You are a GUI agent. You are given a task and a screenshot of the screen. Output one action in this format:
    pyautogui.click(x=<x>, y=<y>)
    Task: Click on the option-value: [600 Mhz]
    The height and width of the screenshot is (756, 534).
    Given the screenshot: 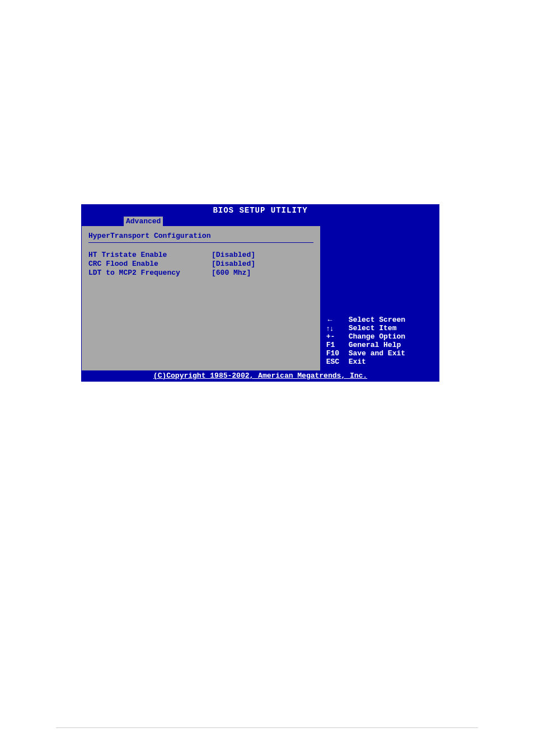 What is the action you would take?
    pyautogui.click(x=263, y=273)
    